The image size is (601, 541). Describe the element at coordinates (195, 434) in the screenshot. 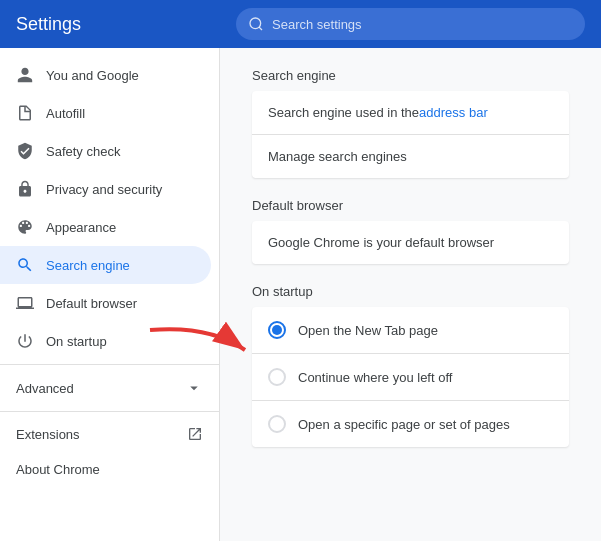

I see `external-link-icon` at that location.